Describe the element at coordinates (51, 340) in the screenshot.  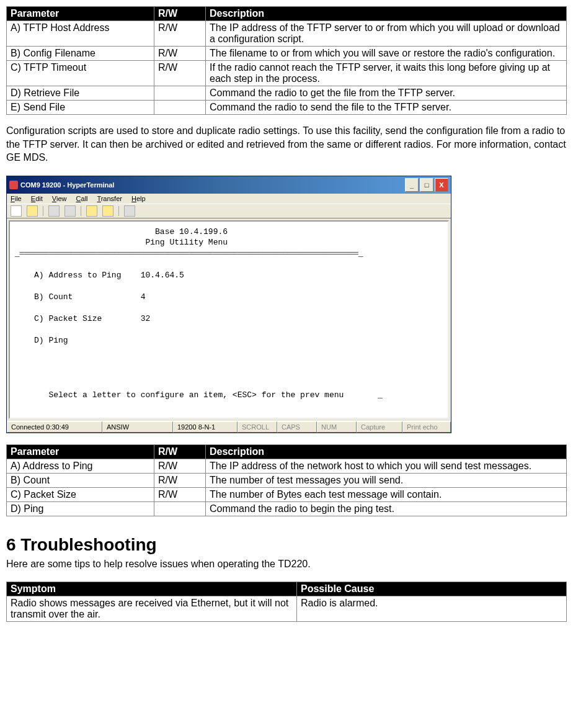
I see `term-line-label: D) Ping` at that location.